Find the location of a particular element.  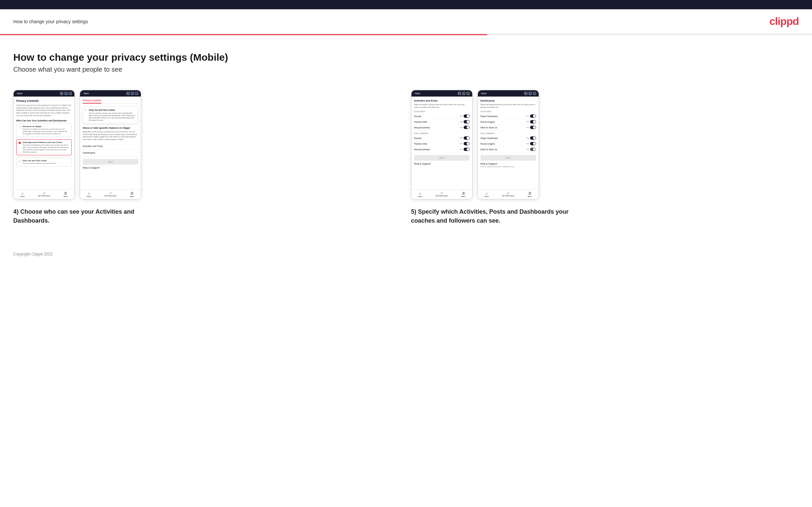

coaches-manual-toggle is located at coordinates (467, 127).